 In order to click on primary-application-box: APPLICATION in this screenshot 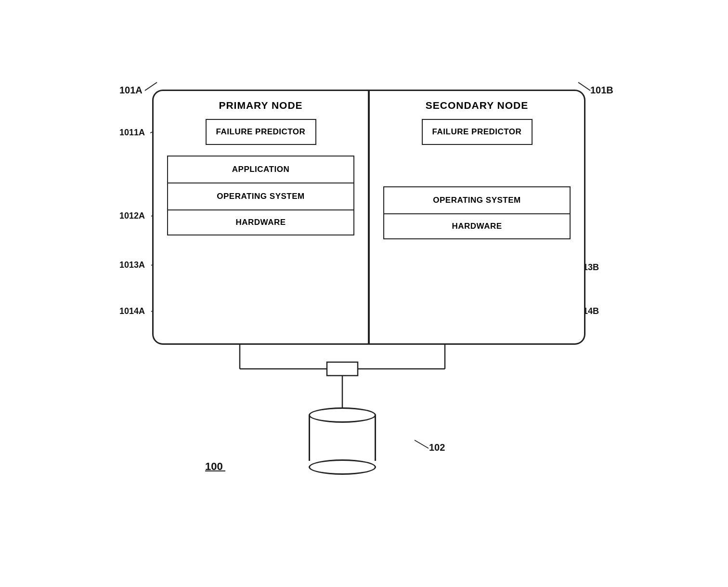, I will do `click(261, 170)`.